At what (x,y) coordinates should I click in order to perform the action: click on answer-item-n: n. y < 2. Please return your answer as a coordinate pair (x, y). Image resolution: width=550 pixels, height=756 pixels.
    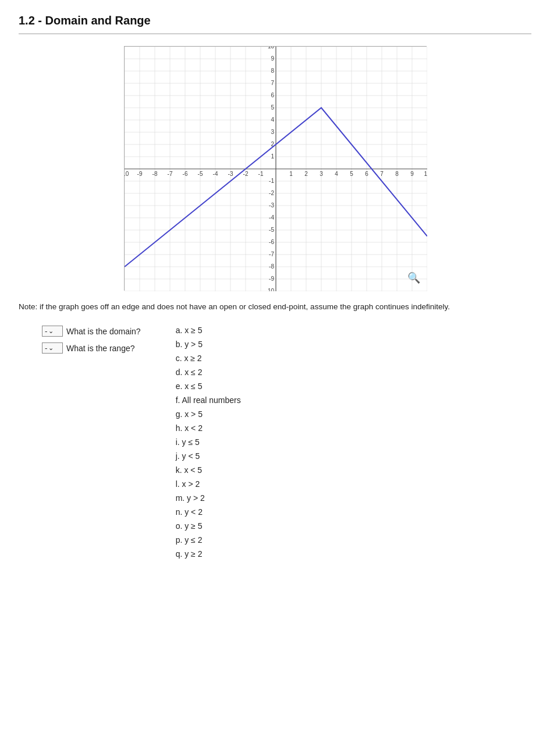
    Looking at the image, I should click on (208, 512).